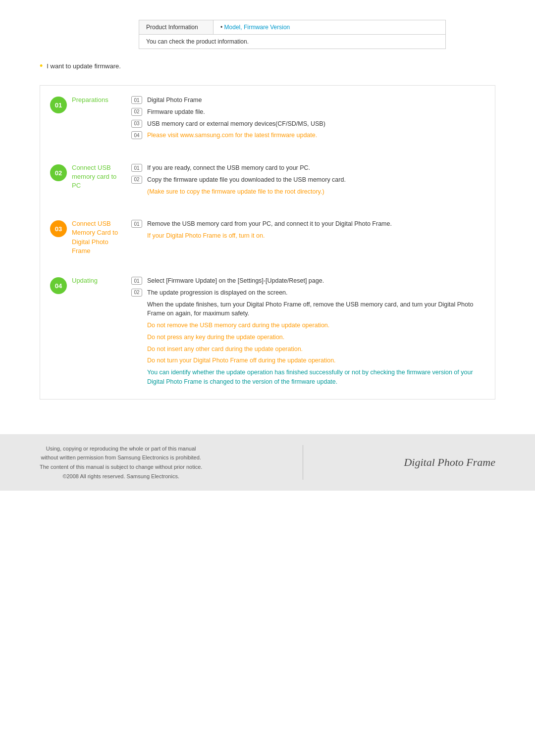  What do you see at coordinates (308, 181) in the screenshot?
I see `sub-steps-col-2: 01If you are ready, connect the USB memo…` at bounding box center [308, 181].